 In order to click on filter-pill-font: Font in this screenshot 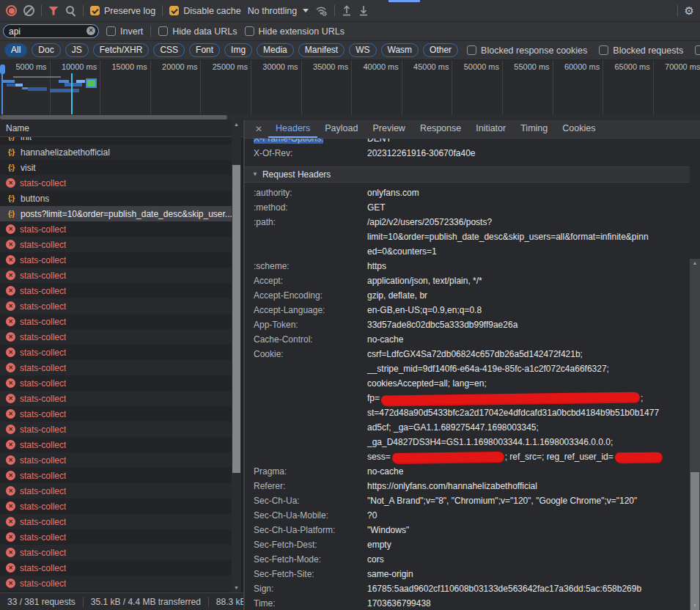, I will do `click(205, 50)`.